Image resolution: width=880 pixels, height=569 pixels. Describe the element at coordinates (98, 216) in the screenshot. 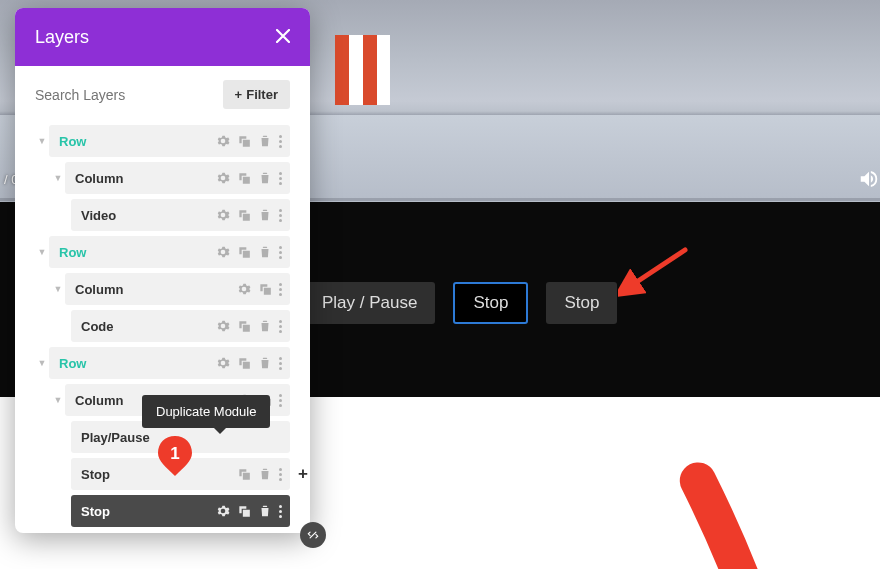

I see `layer-label: Video` at that location.